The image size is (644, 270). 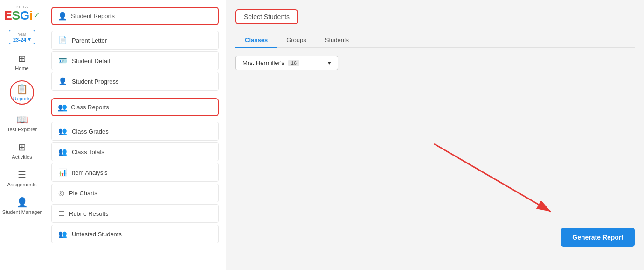 I want to click on reports-circle: 📋 Reports, so click(x=22, y=92).